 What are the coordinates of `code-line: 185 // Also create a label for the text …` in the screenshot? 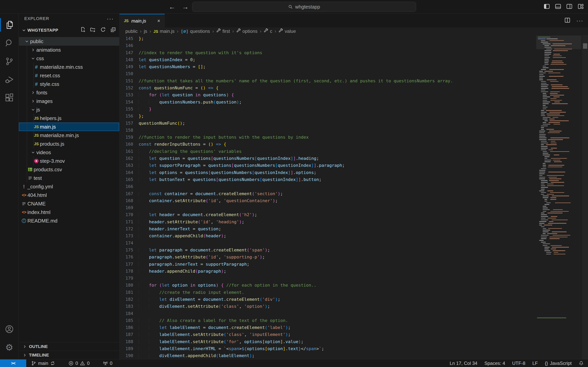 It's located at (351, 320).